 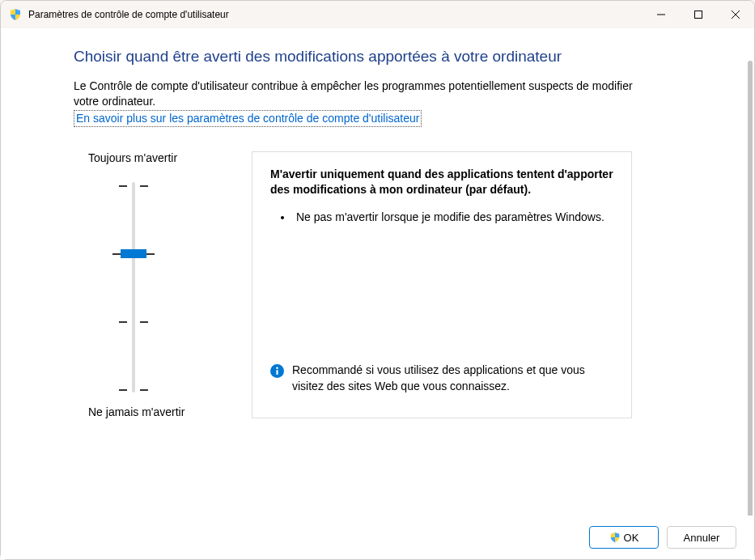 I want to click on notification-slider, so click(x=134, y=287).